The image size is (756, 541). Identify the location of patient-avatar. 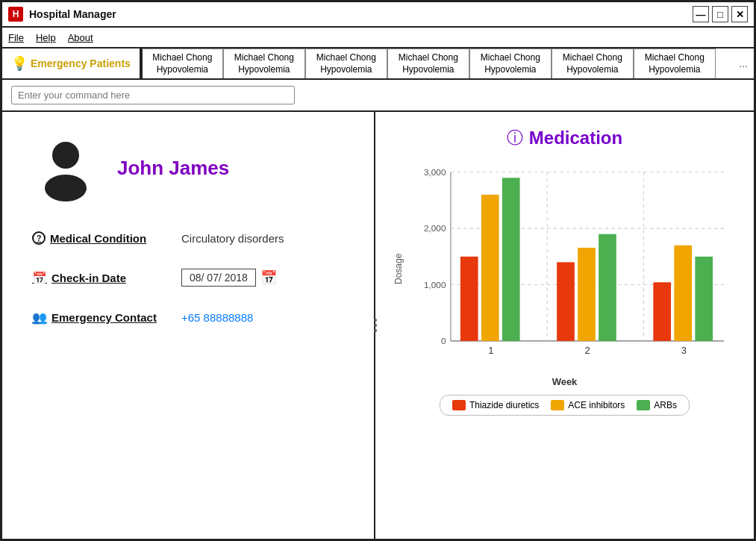
(66, 168).